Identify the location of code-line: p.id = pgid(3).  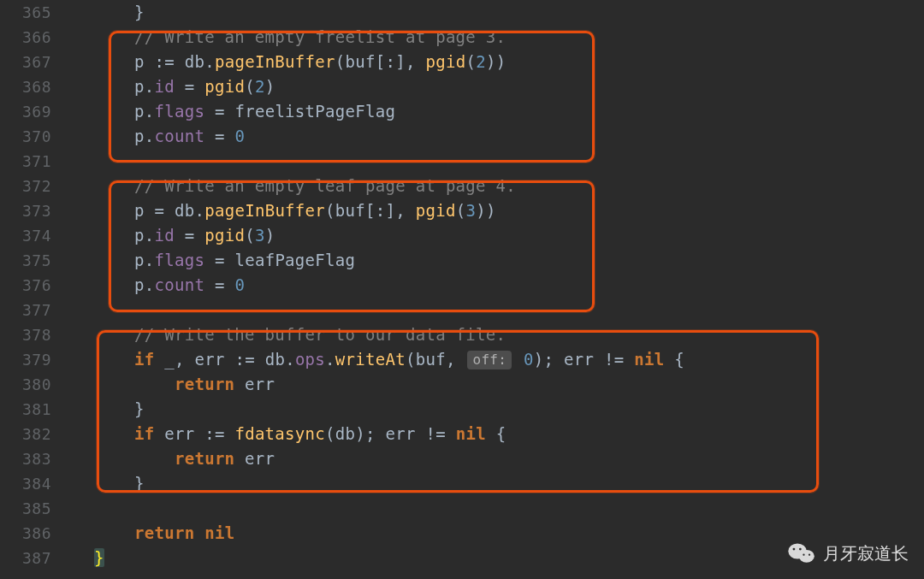
(495, 236).